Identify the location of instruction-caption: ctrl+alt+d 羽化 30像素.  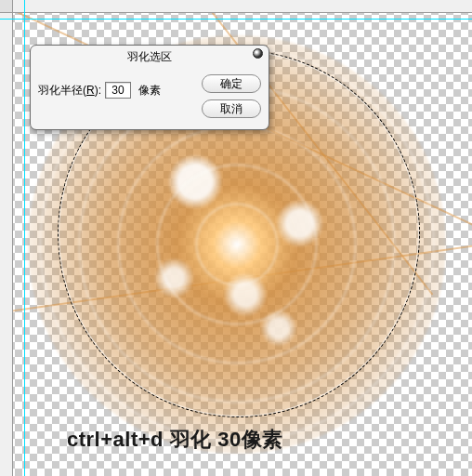
(175, 440).